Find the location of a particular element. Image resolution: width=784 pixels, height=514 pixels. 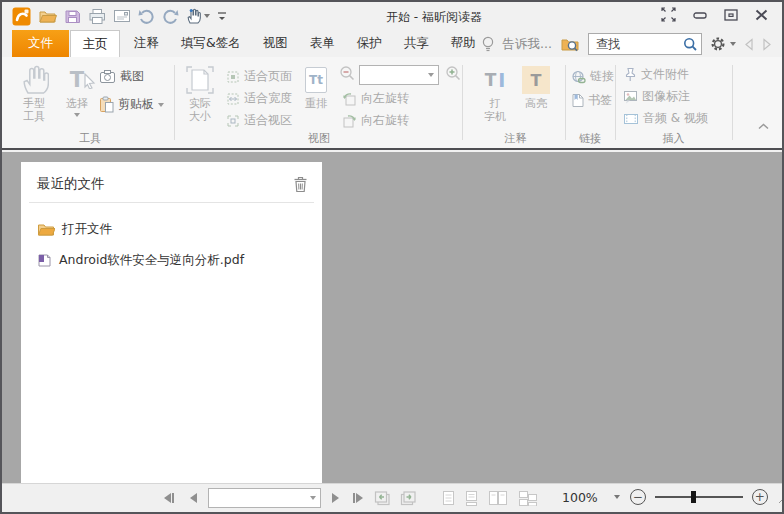

file-attachment-button: 文件附件 is located at coordinates (656, 74).